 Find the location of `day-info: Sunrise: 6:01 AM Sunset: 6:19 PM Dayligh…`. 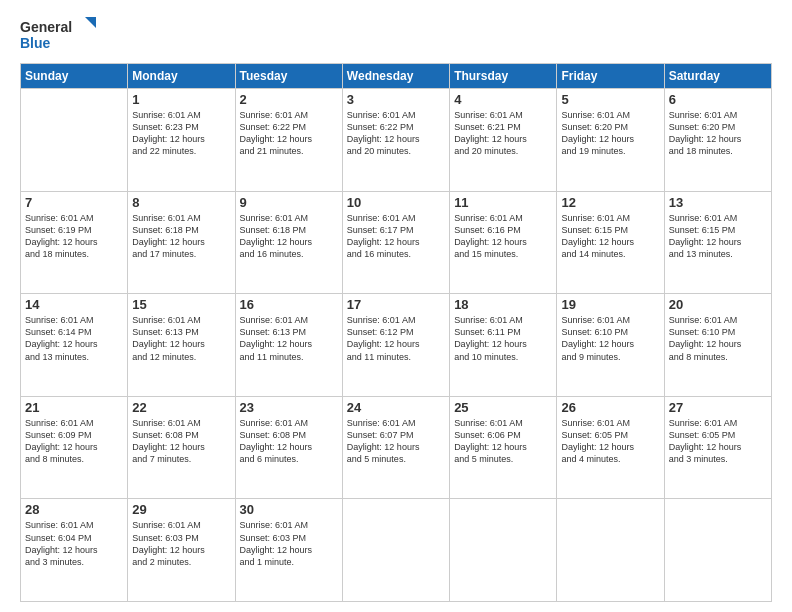

day-info: Sunrise: 6:01 AM Sunset: 6:19 PM Dayligh… is located at coordinates (74, 236).